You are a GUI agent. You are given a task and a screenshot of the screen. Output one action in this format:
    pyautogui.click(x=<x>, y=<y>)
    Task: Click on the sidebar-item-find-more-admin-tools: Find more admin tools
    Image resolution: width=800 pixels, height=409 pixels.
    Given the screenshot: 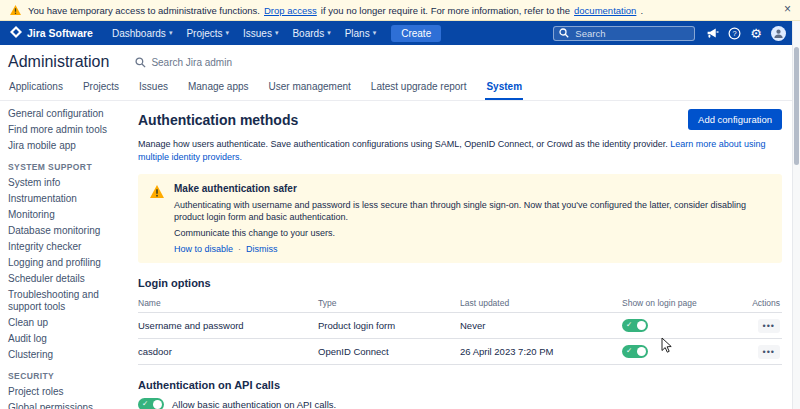 What is the action you would take?
    pyautogui.click(x=67, y=130)
    